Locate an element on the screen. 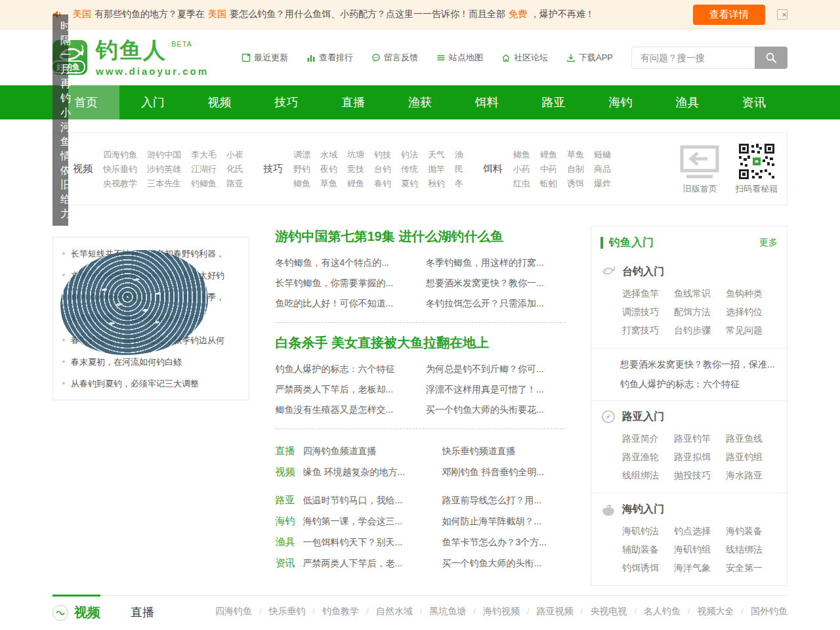 Image resolution: width=840 pixels, height=630 pixels. quick-link: 鲫鱼 is located at coordinates (302, 184).